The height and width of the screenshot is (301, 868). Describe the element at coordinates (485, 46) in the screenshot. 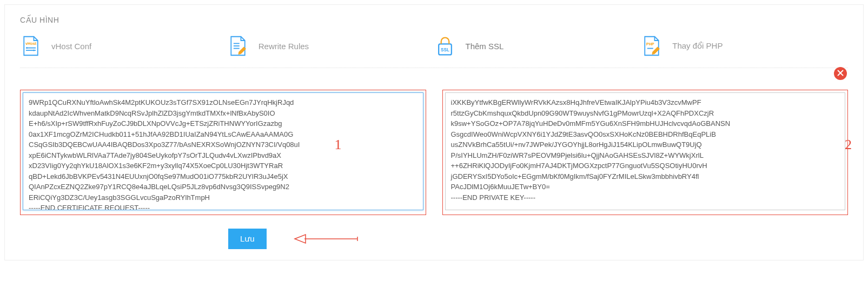

I see `tab-label: Thêm SSL` at that location.